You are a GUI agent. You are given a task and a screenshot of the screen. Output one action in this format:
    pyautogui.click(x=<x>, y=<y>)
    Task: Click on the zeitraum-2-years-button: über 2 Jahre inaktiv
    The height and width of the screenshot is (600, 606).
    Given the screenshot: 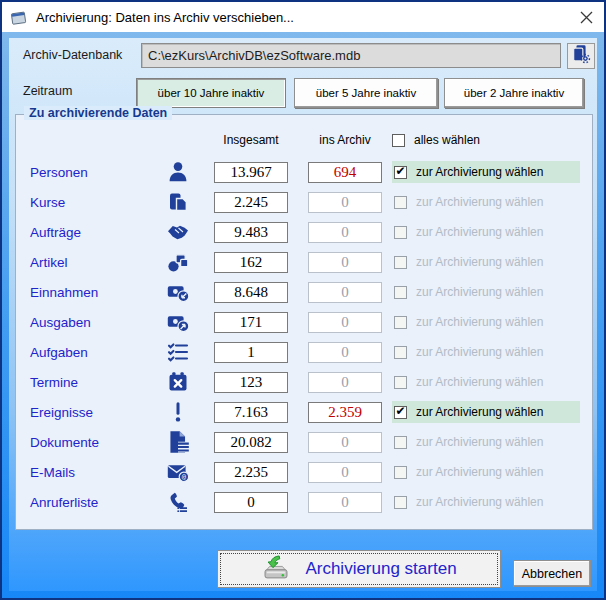 What is the action you would take?
    pyautogui.click(x=514, y=93)
    